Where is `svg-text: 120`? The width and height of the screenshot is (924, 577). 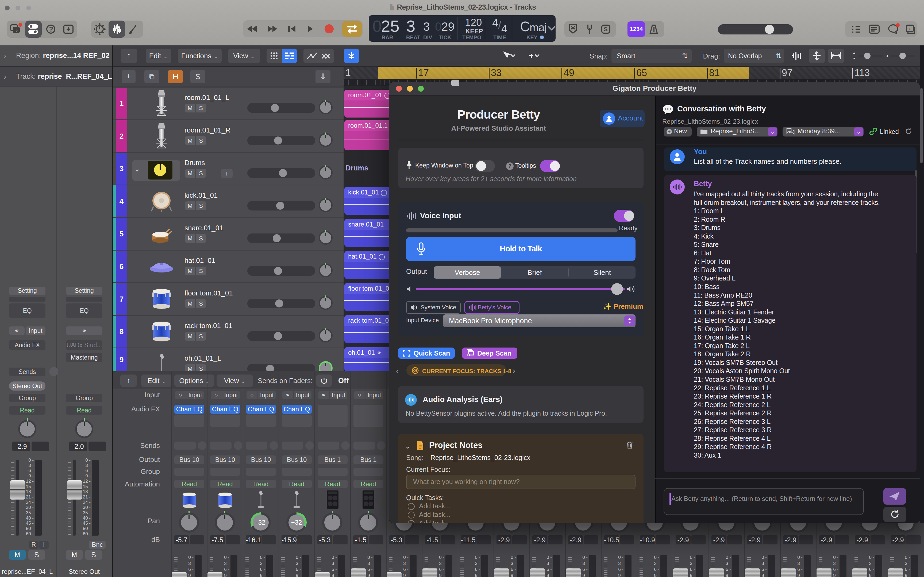 svg-text: 120 is located at coordinates (473, 23).